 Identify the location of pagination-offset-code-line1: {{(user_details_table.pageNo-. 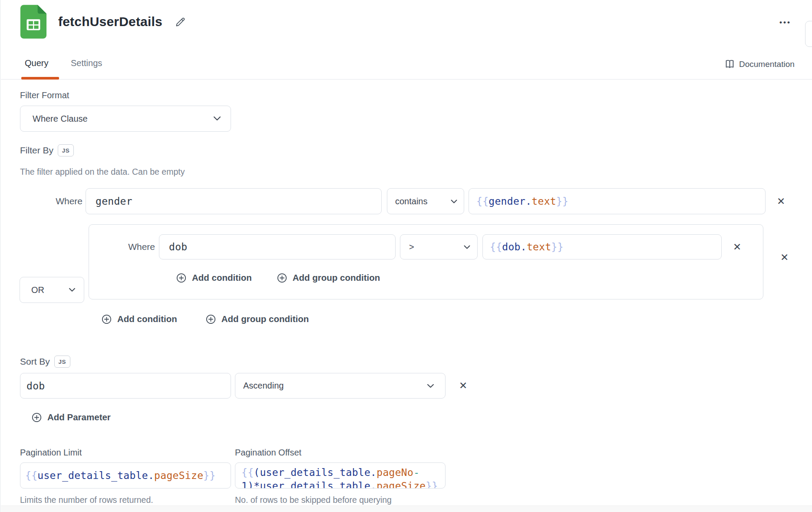
(343, 473).